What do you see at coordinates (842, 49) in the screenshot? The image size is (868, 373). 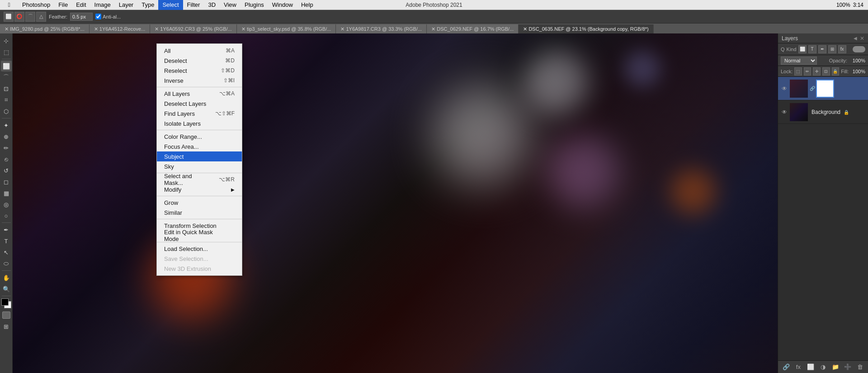 I see `filter-effect-icon: fx` at bounding box center [842, 49].